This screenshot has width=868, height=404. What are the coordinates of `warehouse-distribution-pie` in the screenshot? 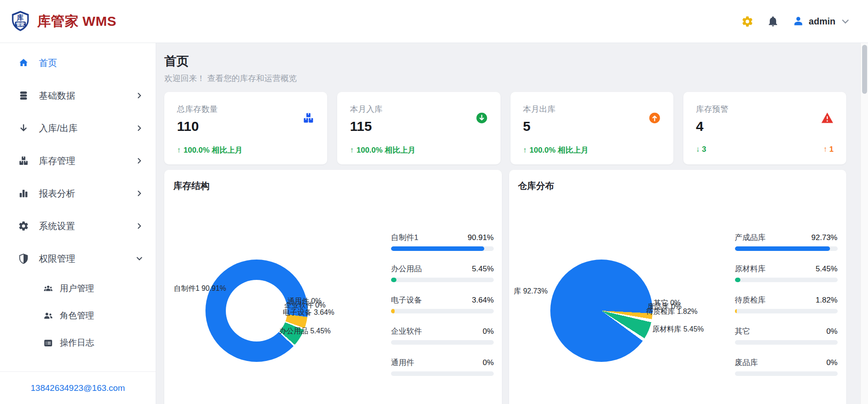 It's located at (601, 311).